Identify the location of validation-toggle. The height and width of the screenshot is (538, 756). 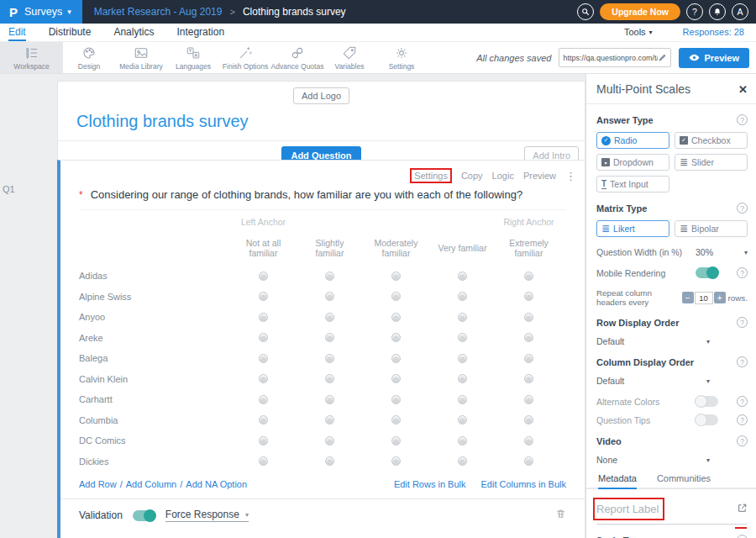
(144, 516).